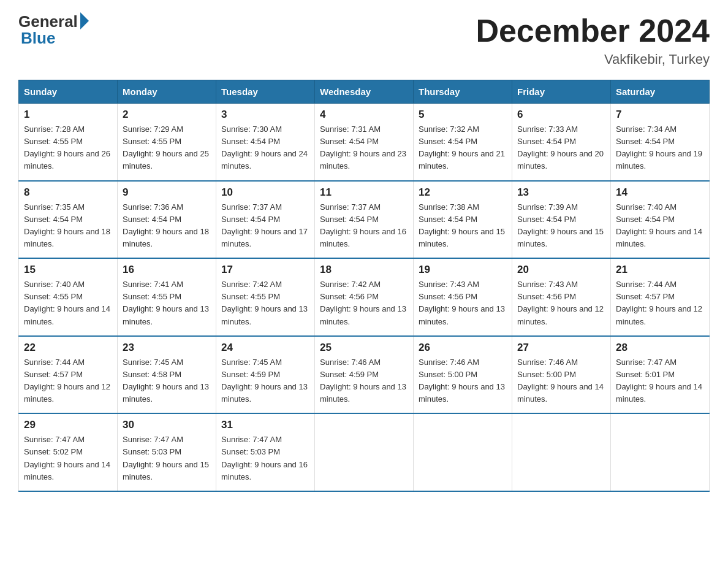 The image size is (728, 563). What do you see at coordinates (265, 193) in the screenshot?
I see `day-number: 10` at bounding box center [265, 193].